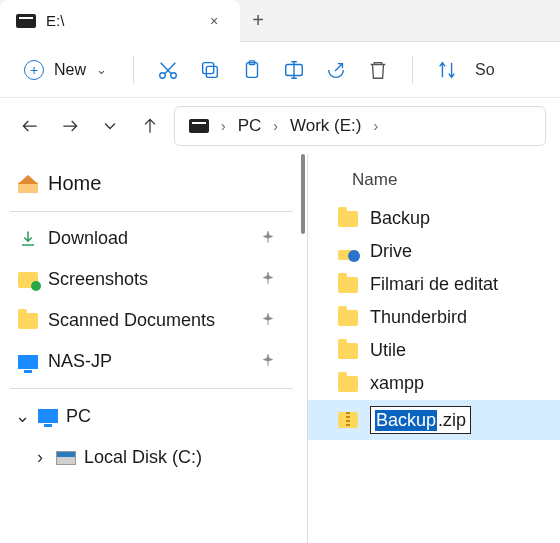 The image size is (560, 543). I want to click on rename-selection: Backup, so click(406, 420).